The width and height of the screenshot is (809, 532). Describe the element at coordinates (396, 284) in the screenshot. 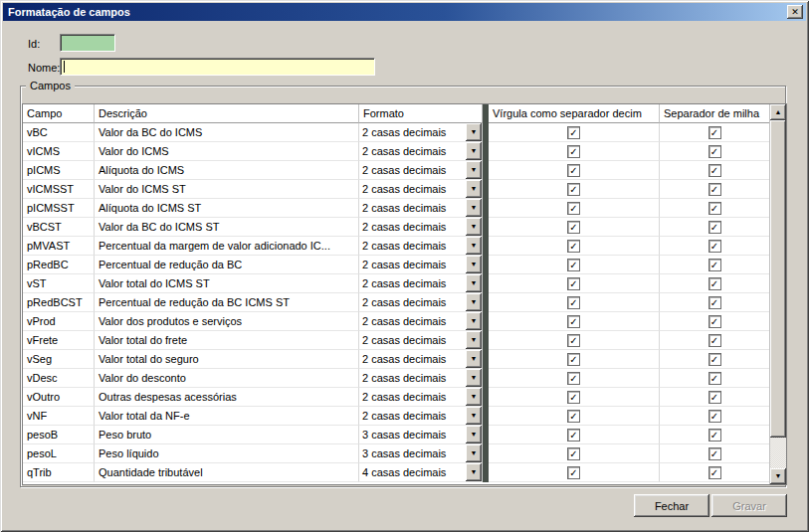

I see `table-row: vST Valor total do ICMS ST 2 casas decim…` at that location.